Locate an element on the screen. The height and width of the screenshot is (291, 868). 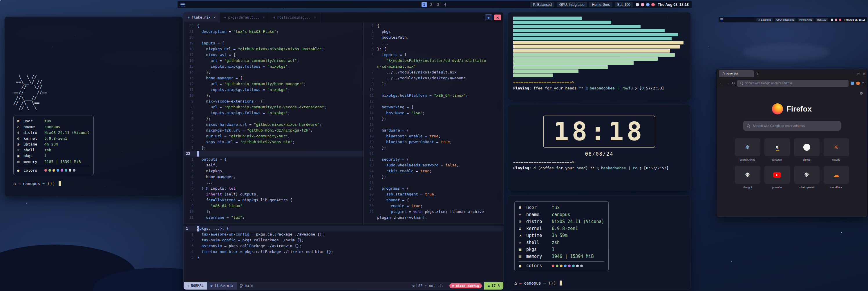
browser-tab: New Tab is located at coordinates (736, 74).